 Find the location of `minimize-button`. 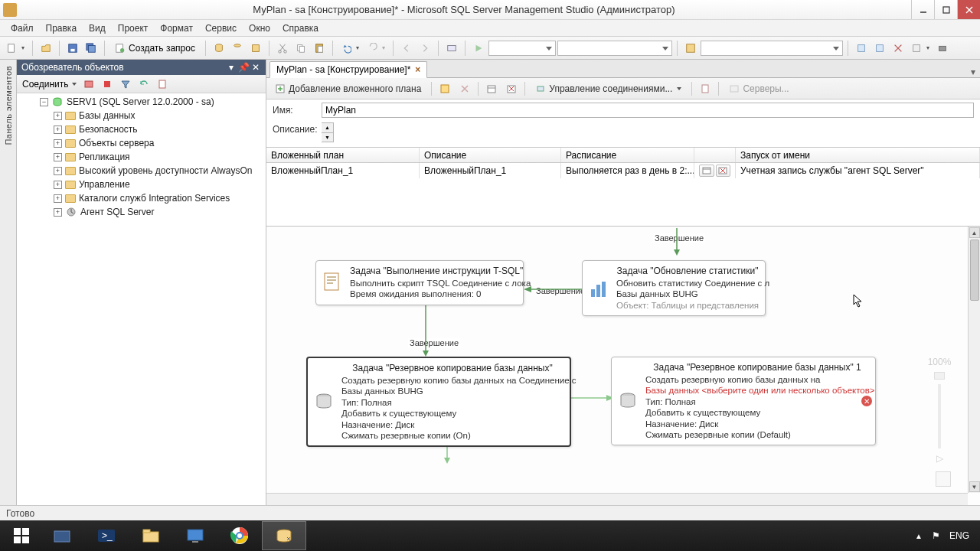

minimize-button is located at coordinates (923, 9).